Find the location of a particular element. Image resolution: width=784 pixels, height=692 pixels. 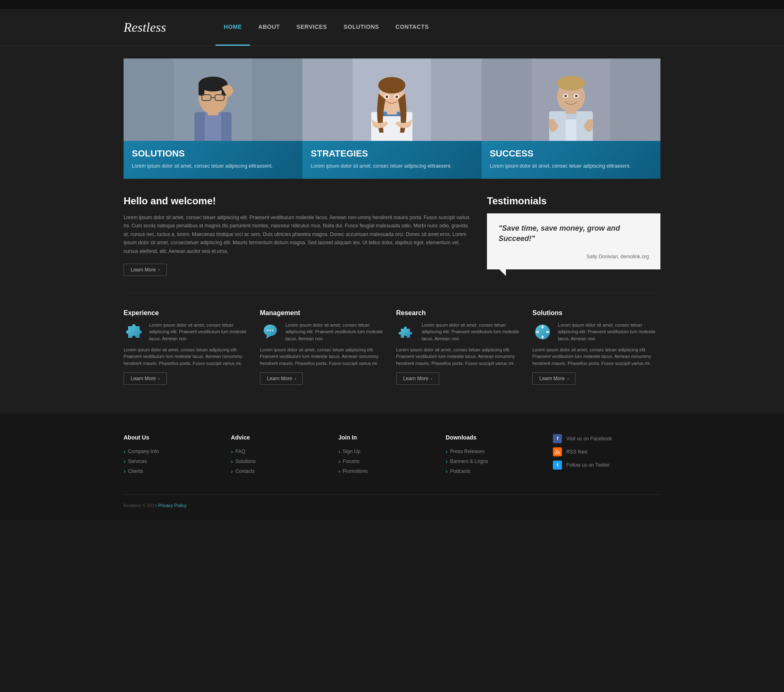

footer-link-company: Company Info is located at coordinates (177, 451).